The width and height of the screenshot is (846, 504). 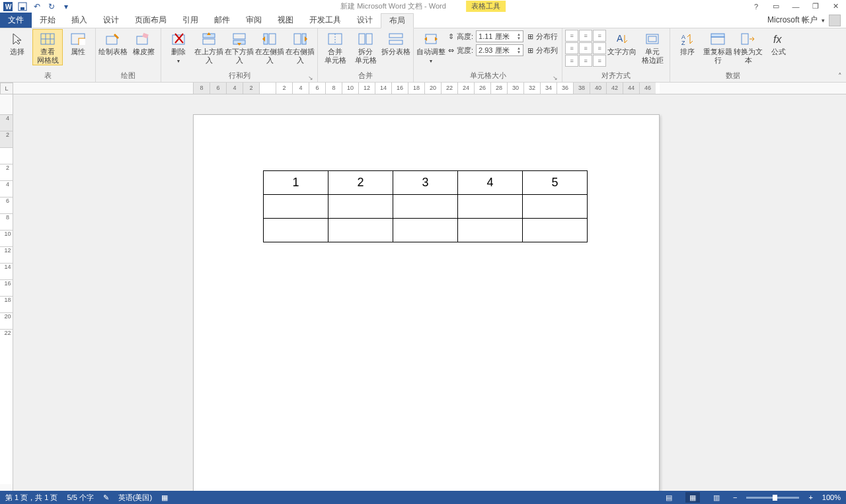 What do you see at coordinates (222, 20) in the screenshot?
I see `tab-mailings: 邮件` at bounding box center [222, 20].